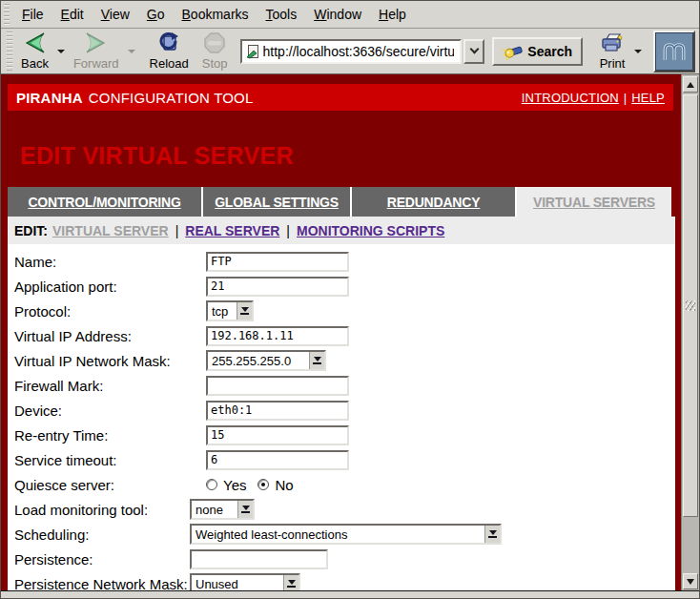 This screenshot has width=700, height=599. I want to click on scroll-down-button, so click(690, 582).